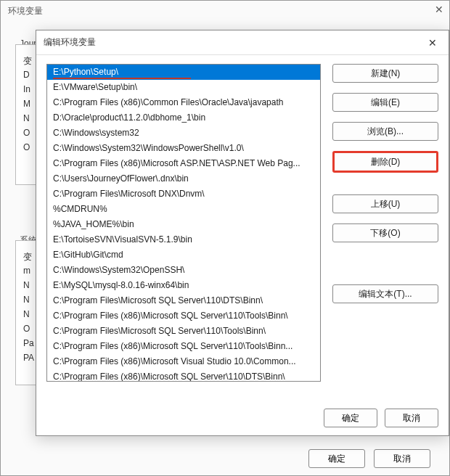 The height and width of the screenshot is (476, 450). I want to click on list-item: C:\Windows\System32\OpenSSH\, so click(184, 270).